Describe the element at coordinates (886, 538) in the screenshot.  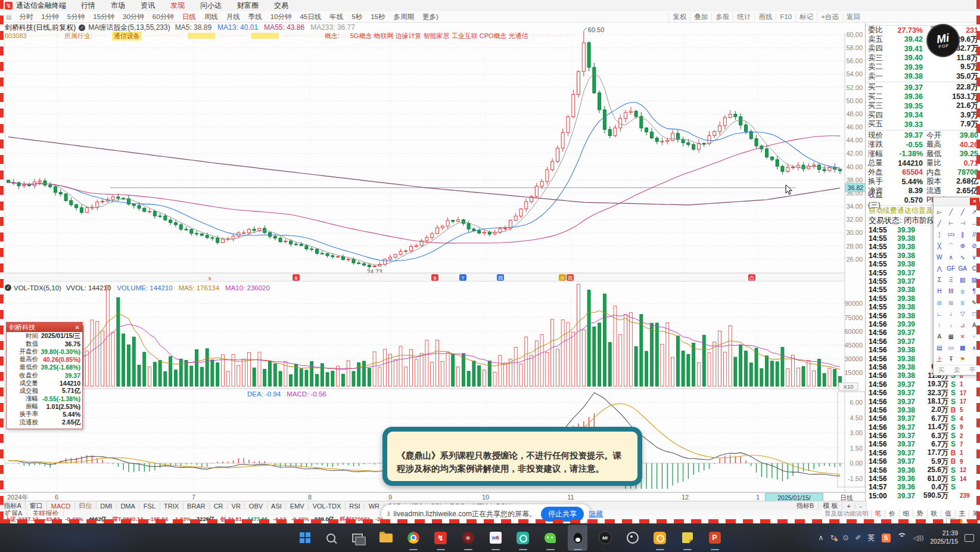
I see `sogou-input-icon: S` at that location.